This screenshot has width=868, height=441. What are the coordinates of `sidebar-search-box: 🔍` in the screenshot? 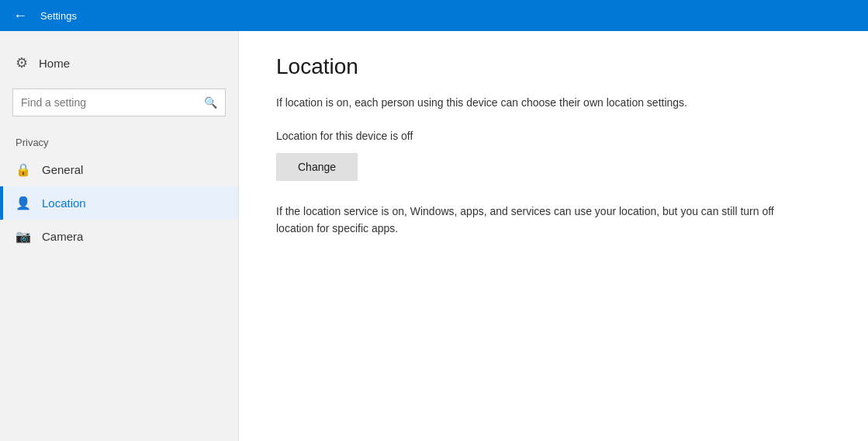 It's located at (119, 102).